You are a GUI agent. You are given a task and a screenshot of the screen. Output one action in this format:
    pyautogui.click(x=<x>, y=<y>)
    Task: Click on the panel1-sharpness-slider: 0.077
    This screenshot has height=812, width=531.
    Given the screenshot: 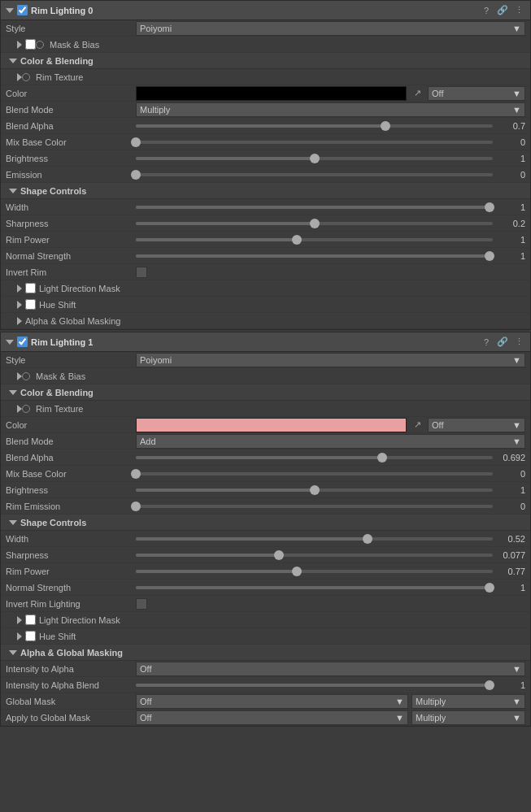 What is the action you would take?
    pyautogui.click(x=330, y=555)
    